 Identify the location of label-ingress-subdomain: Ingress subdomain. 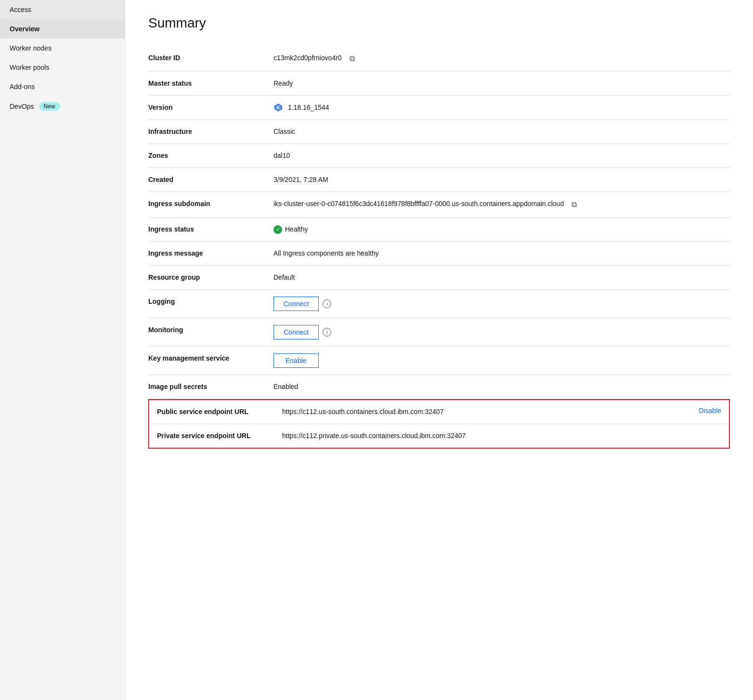
(211, 204).